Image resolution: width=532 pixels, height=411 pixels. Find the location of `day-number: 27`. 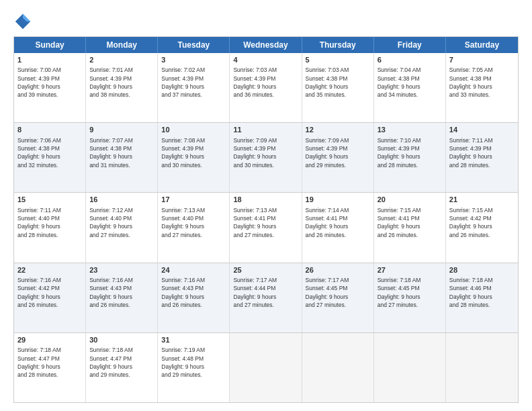

day-number: 27 is located at coordinates (410, 270).